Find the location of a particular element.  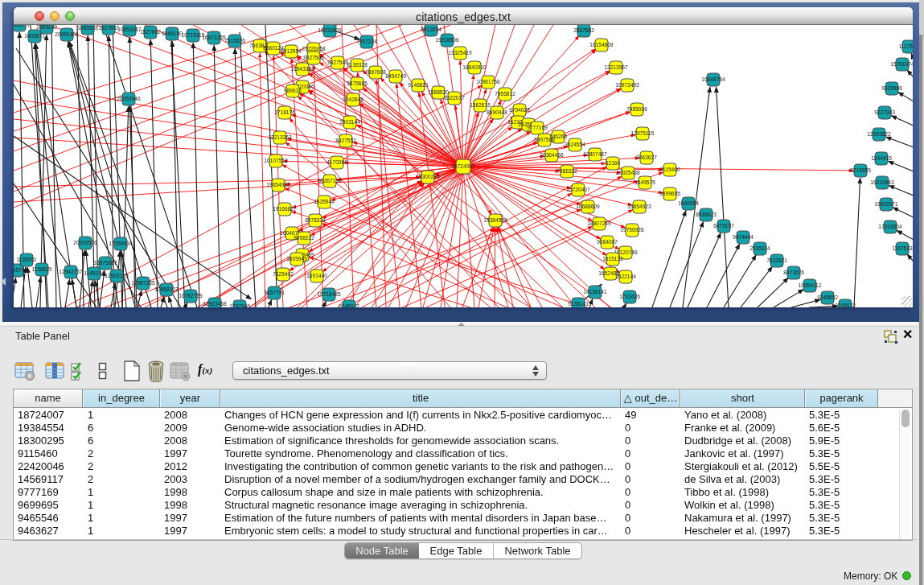

svg-text: 4170066 is located at coordinates (337, 163).